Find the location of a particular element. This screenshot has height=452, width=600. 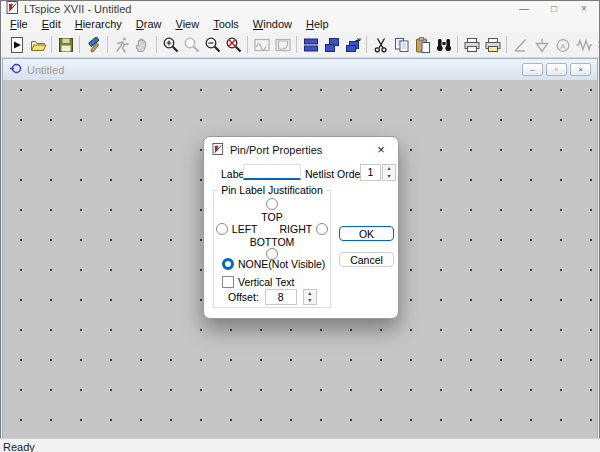

dialog-title: Pin/Port Properties is located at coordinates (276, 150).